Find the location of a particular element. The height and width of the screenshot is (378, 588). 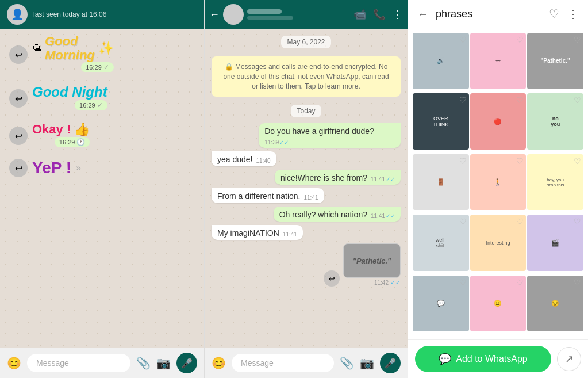

emoji-icon-mid: 😊 is located at coordinates (218, 363).